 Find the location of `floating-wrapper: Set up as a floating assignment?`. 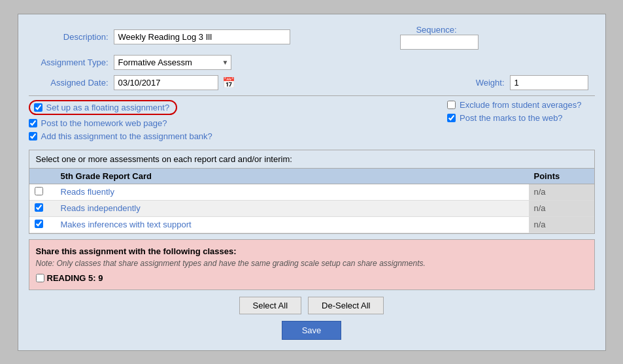

floating-wrapper: Set up as a floating assignment? is located at coordinates (103, 107).